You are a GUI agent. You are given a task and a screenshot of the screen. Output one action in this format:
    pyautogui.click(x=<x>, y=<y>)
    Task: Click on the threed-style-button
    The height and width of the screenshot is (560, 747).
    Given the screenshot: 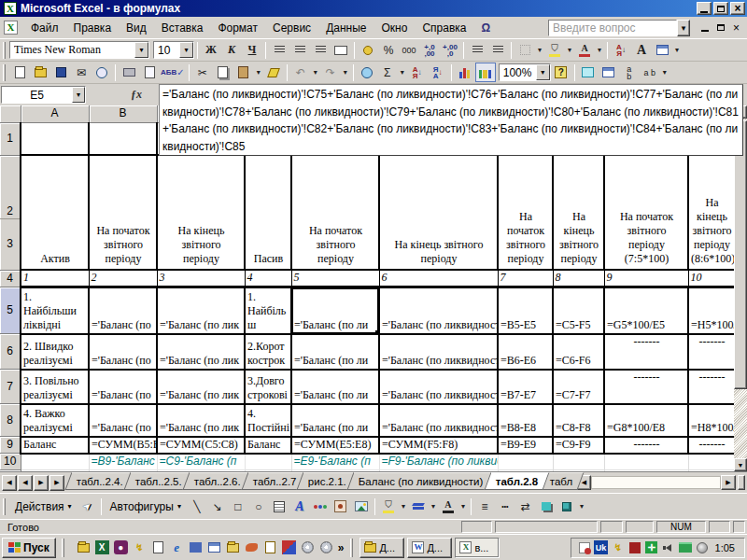 What is the action you would take?
    pyautogui.click(x=567, y=506)
    